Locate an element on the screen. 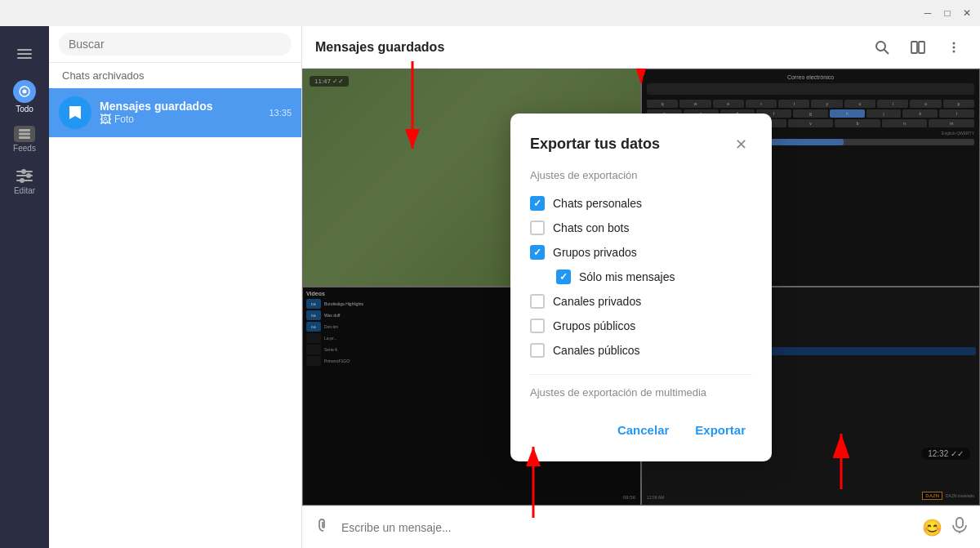 The image size is (980, 548). checkbox-solo-mis-mensajes: Sólo mis mensajes is located at coordinates (641, 277).